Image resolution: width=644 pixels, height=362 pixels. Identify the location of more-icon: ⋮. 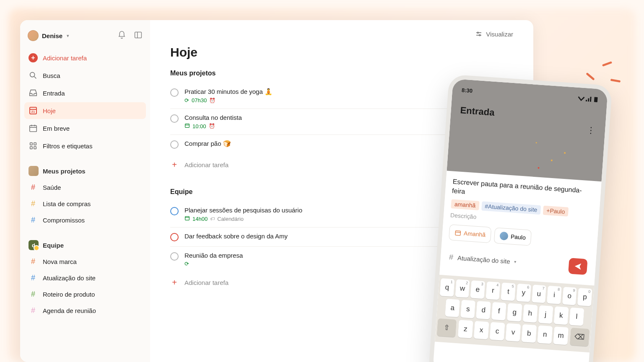
(591, 130).